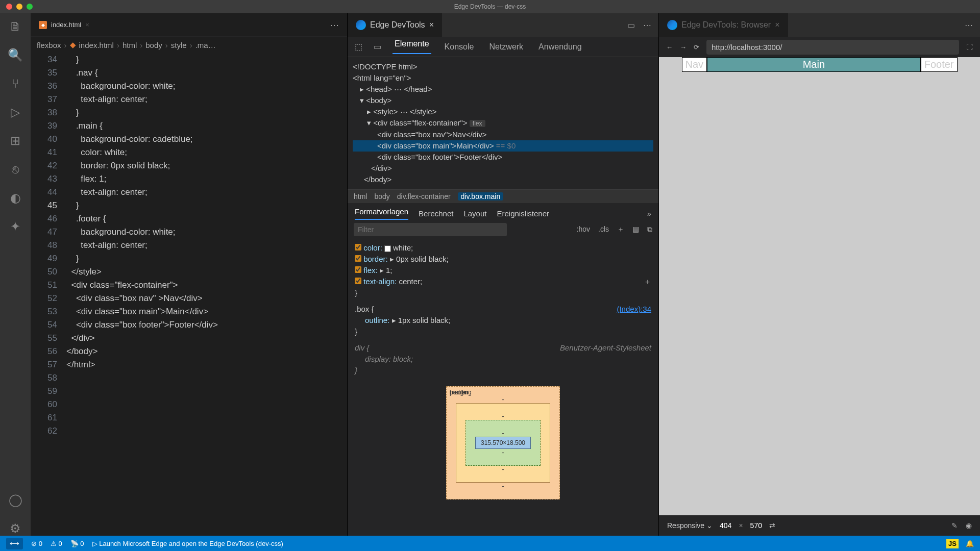 Image resolution: width=980 pixels, height=551 pixels. I want to click on tab-computed: Berechnet, so click(436, 213).